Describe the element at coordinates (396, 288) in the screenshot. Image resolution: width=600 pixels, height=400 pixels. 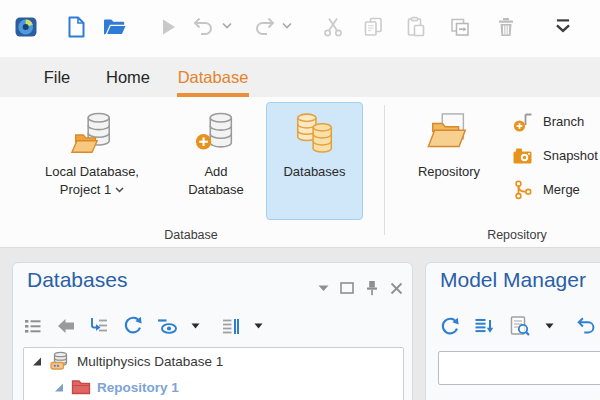
I see `panel-close-icon` at that location.